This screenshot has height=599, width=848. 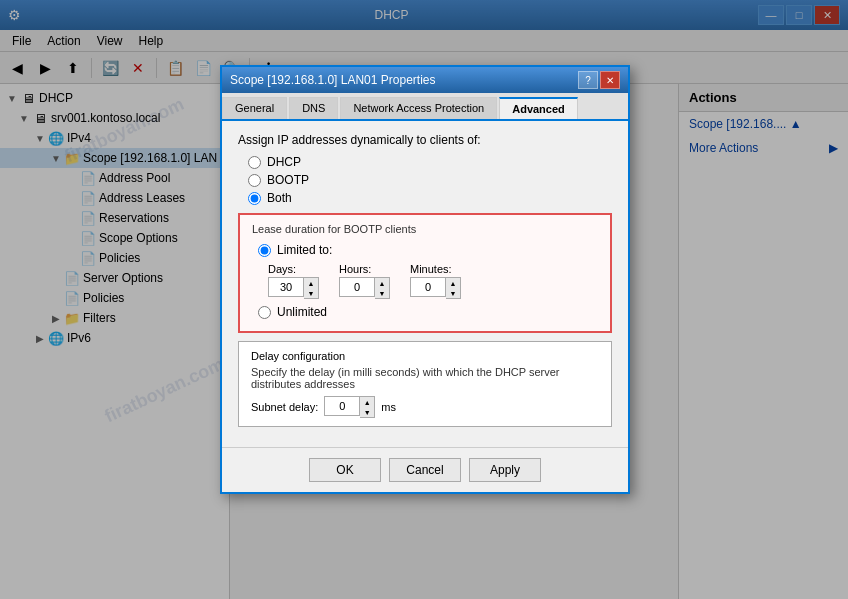 What do you see at coordinates (436, 288) in the screenshot?
I see `minutes-spinner: ▲ ▼` at bounding box center [436, 288].